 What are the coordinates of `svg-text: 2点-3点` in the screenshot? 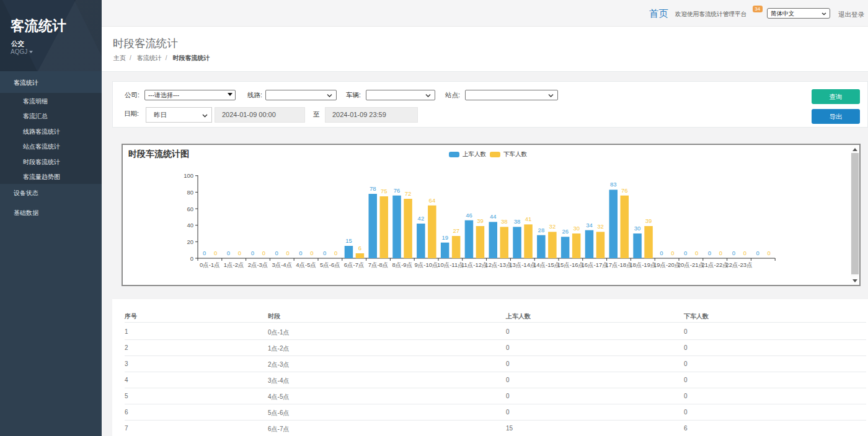 It's located at (258, 265).